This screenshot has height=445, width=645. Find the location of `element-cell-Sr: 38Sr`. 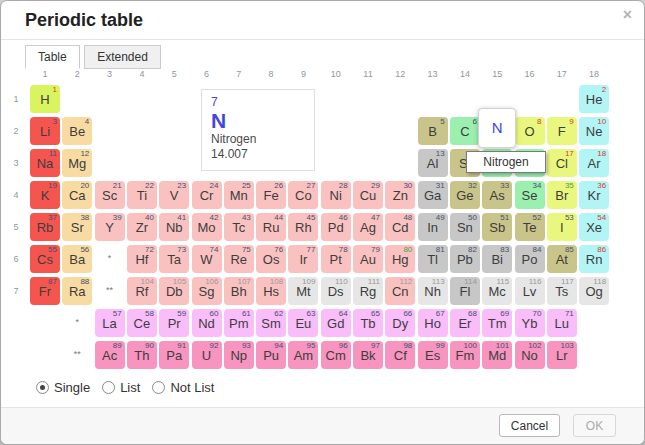

element-cell-Sr: 38Sr is located at coordinates (77, 227).